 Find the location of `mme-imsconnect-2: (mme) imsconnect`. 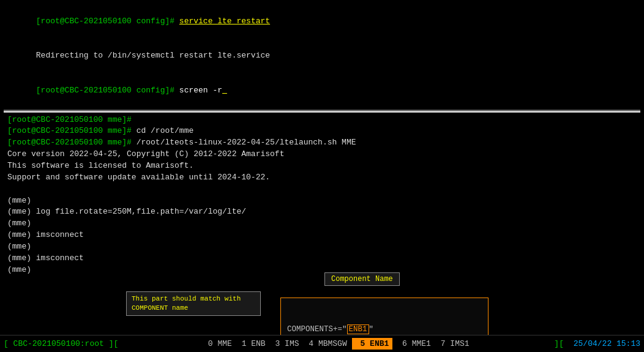

mme-imsconnect-2: (mme) imsconnect is located at coordinates (322, 258).